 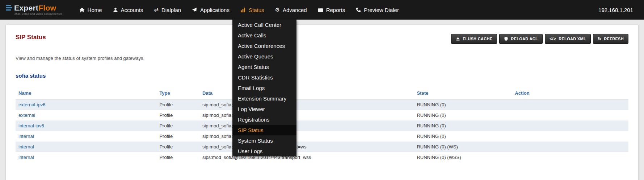 What do you see at coordinates (32, 105) in the screenshot?
I see `profile-name-link: external-ipv6` at bounding box center [32, 105].